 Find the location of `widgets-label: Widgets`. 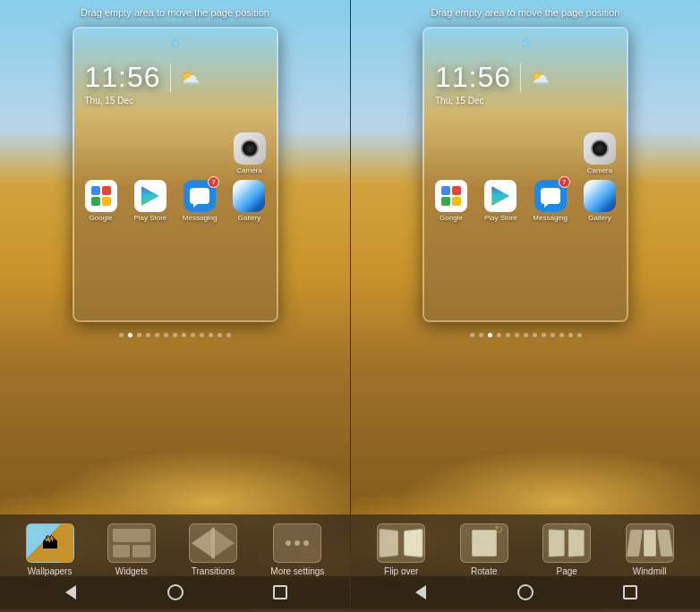

widgets-label: Widgets is located at coordinates (132, 571).